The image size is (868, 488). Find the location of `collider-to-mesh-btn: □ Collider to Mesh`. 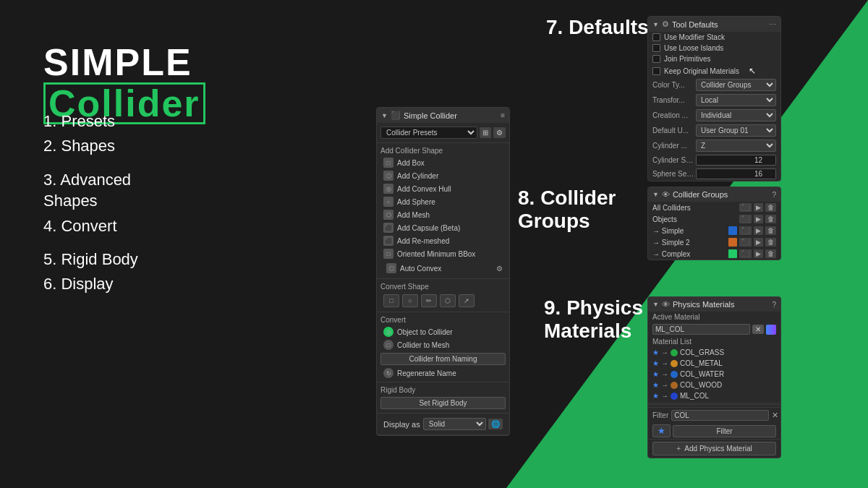

collider-to-mesh-btn: □ Collider to Mesh is located at coordinates (443, 345).